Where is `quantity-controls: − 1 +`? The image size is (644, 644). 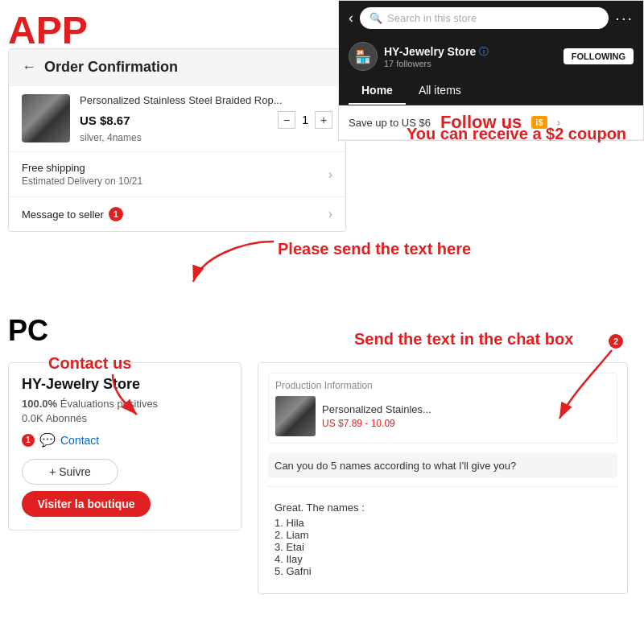 quantity-controls: − 1 + is located at coordinates (305, 120).